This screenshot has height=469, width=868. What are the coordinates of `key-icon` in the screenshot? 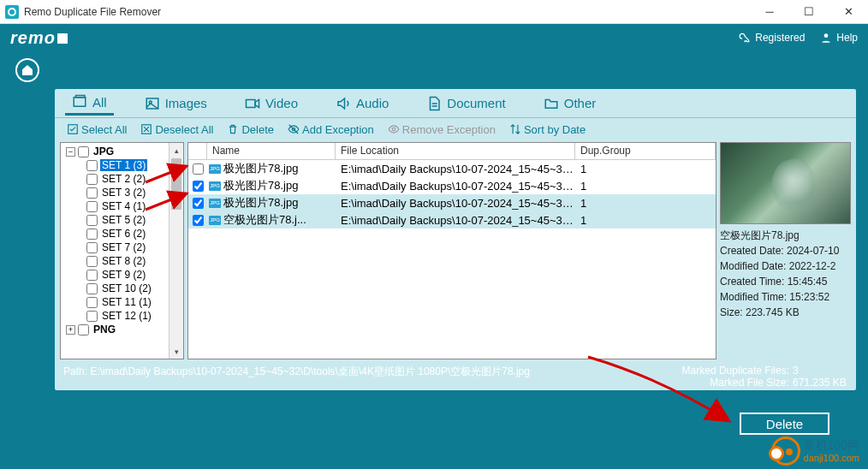 It's located at (745, 38).